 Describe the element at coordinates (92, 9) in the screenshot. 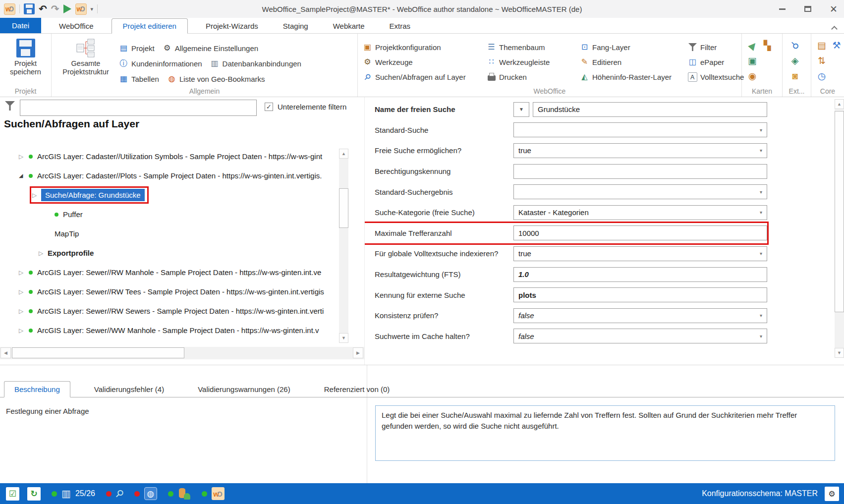

I see `qat-customize-icon: ▾` at that location.